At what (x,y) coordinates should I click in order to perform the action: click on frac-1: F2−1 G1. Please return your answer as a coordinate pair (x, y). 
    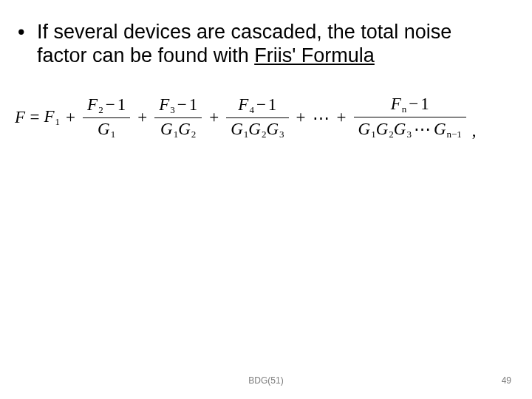
    Looking at the image, I should click on (106, 118).